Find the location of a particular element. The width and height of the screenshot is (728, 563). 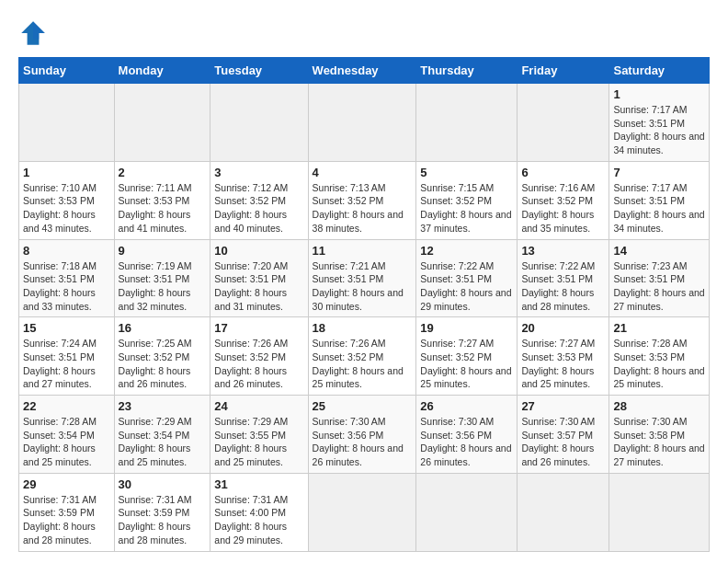

calendar-cell: 19 Sunrise: 7:27 AM Sunset: 3:52 PM Dayl… is located at coordinates (467, 357).